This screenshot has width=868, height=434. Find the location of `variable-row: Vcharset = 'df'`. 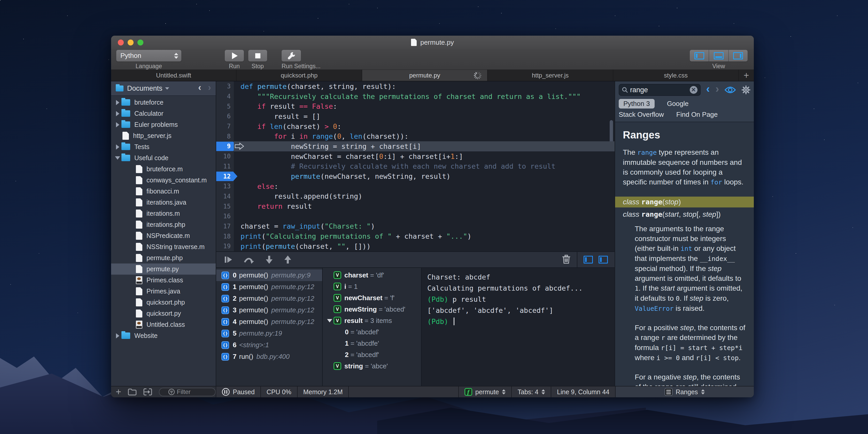

variable-row: Vcharset = 'df' is located at coordinates (372, 275).